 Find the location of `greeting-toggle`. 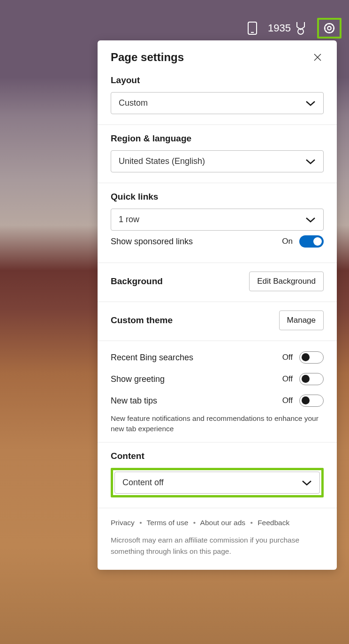

greeting-toggle is located at coordinates (311, 379).